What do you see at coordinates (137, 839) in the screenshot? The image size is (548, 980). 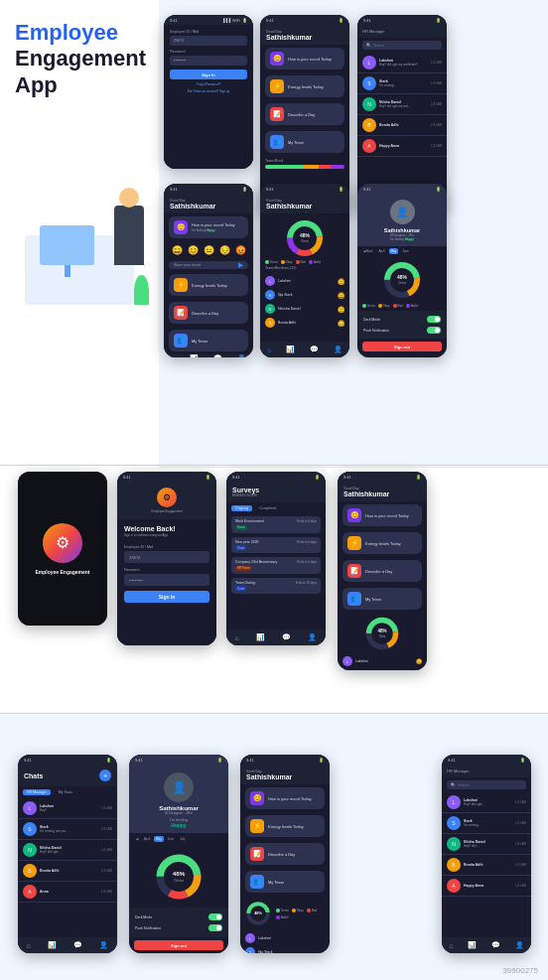 I see `graph-tab-back: ◀` at bounding box center [137, 839].